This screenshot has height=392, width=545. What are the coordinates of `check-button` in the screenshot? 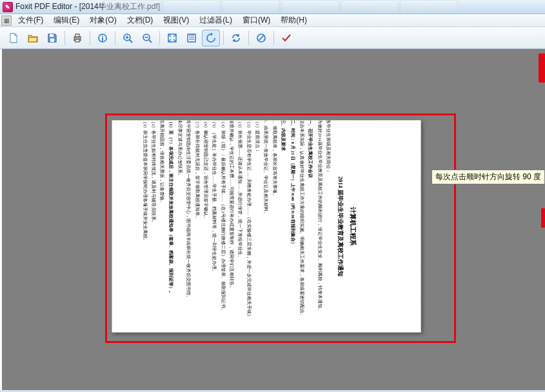 It's located at (286, 38).